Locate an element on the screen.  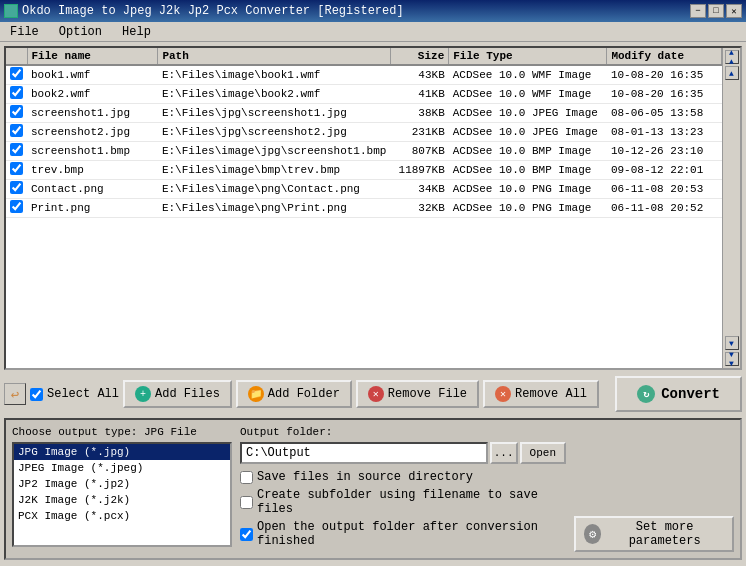
cell-filename: screenshot2.jpg is located at coordinates (92, 132).